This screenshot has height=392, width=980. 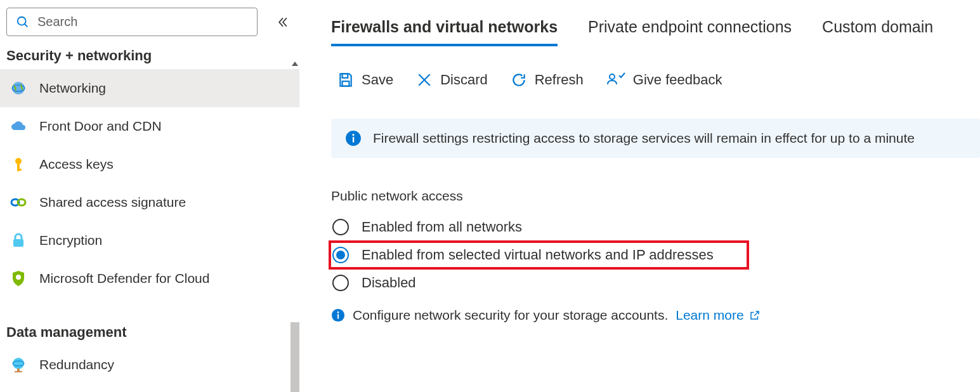 What do you see at coordinates (150, 88) in the screenshot?
I see `sidebar-item-networking: Networking` at bounding box center [150, 88].